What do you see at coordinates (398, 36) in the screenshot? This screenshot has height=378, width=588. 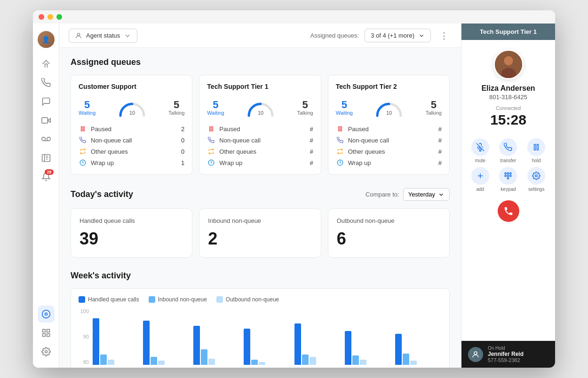 I see `queues-dropdown-button: 3 of 4 (+1 more)` at bounding box center [398, 36].